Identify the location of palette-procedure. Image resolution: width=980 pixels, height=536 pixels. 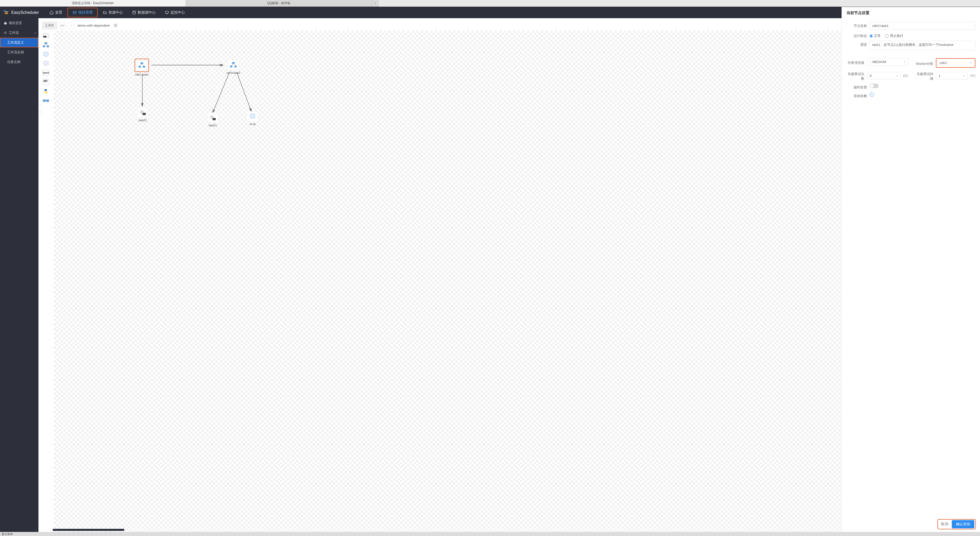
(46, 64).